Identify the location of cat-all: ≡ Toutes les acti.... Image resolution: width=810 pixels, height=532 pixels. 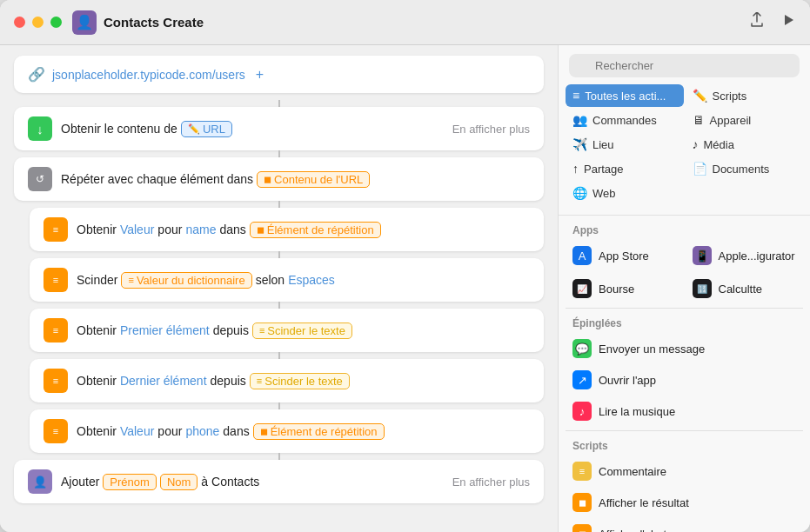
(625, 96).